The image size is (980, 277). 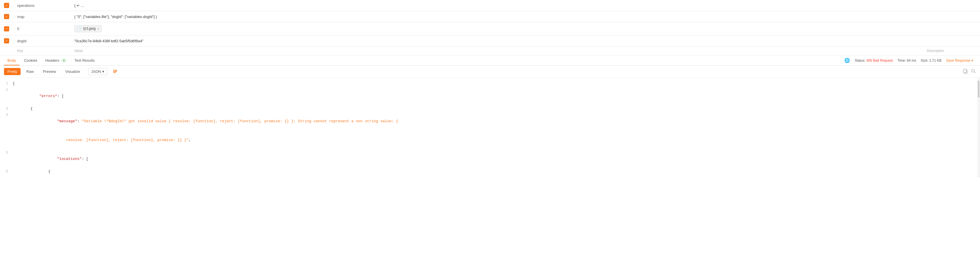 What do you see at coordinates (490, 84) in the screenshot?
I see `code-line-1: 1 {` at bounding box center [490, 84].